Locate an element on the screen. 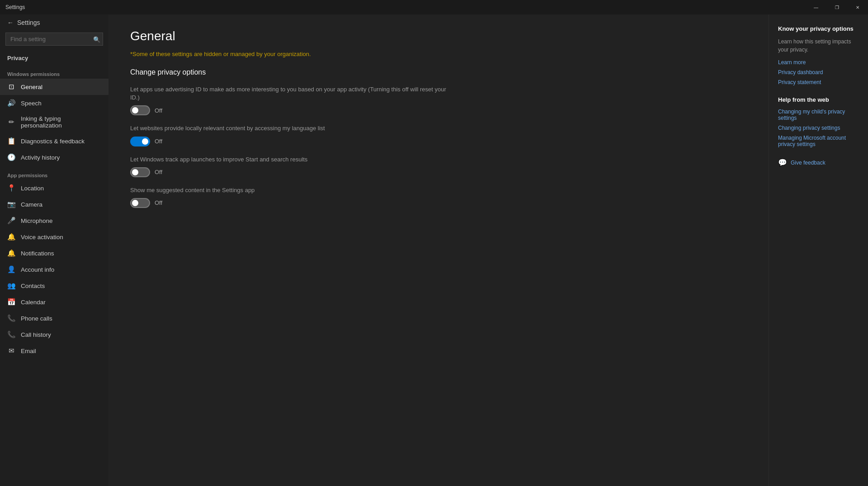 The height and width of the screenshot is (486, 868). sidebar-item-voice-label: Voice activation is located at coordinates (42, 237).